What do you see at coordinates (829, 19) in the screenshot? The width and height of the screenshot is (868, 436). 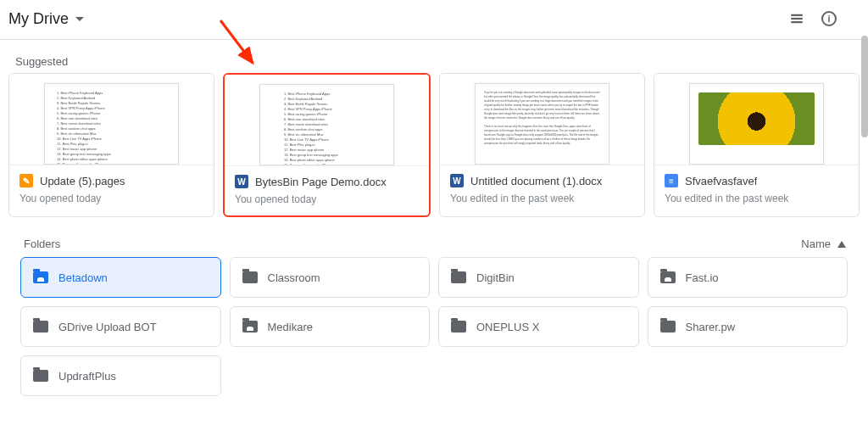 I see `info-button: i` at bounding box center [829, 19].